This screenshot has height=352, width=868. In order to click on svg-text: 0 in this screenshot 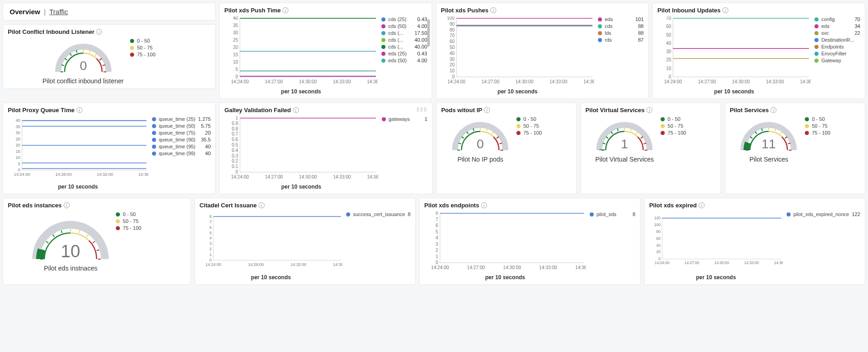, I will do `click(670, 77)`.